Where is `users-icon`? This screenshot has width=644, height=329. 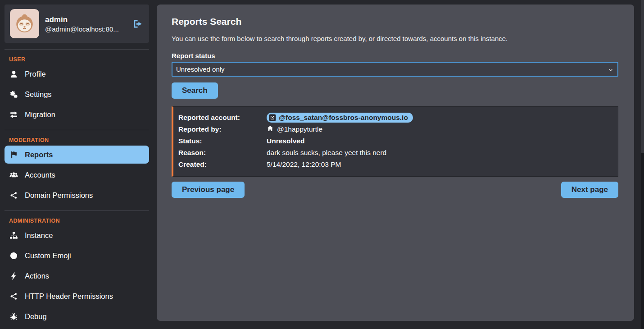 users-icon is located at coordinates (14, 175).